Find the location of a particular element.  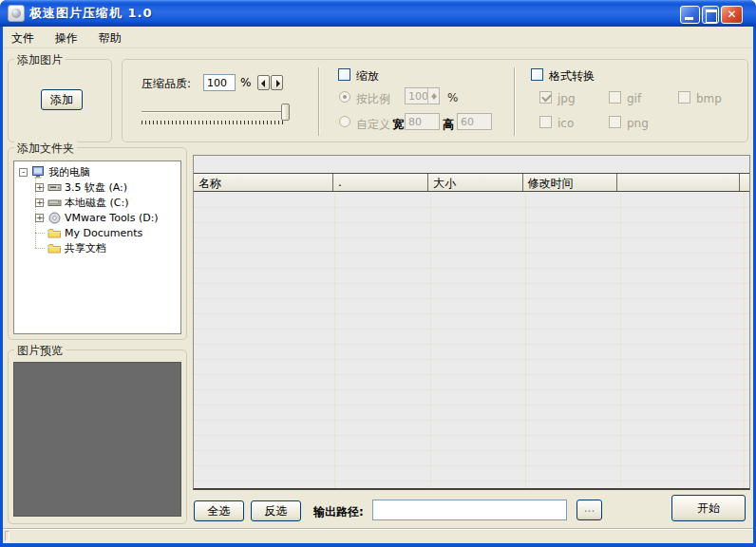

folders-group: 添加文件夹 - 我的电脑 + is located at coordinates (97, 243).